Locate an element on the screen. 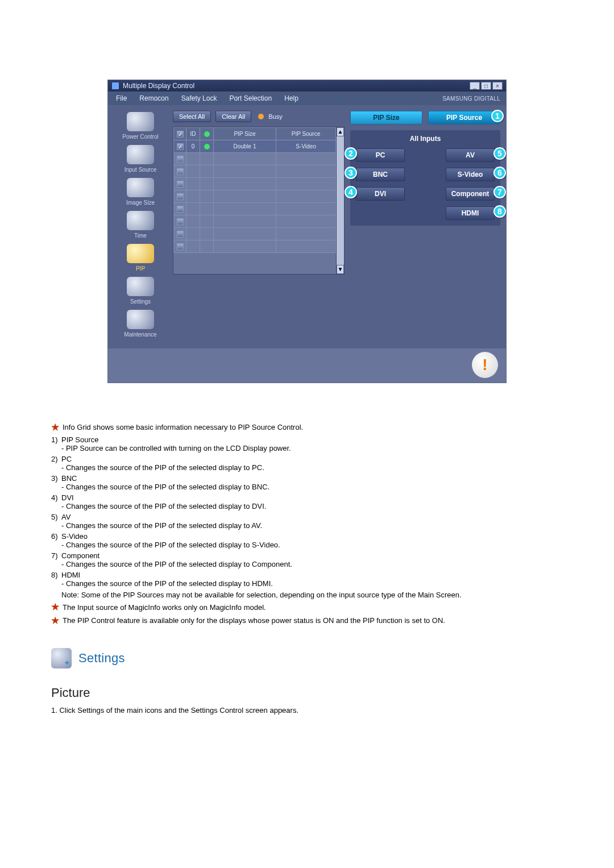  settings-heading-block: Settings is located at coordinates (307, 658).